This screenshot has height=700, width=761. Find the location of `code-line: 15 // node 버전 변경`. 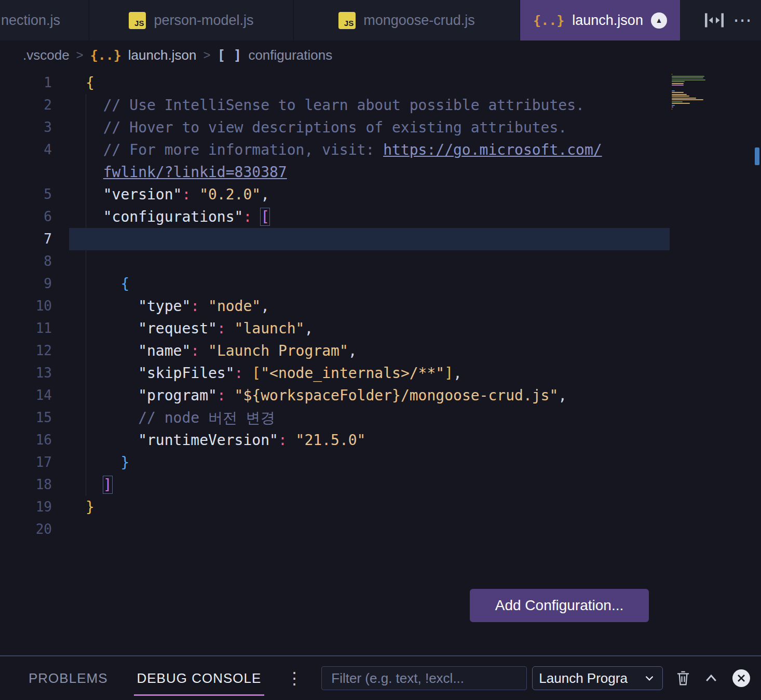

code-line: 15 // node 버전 변경 is located at coordinates (380, 418).